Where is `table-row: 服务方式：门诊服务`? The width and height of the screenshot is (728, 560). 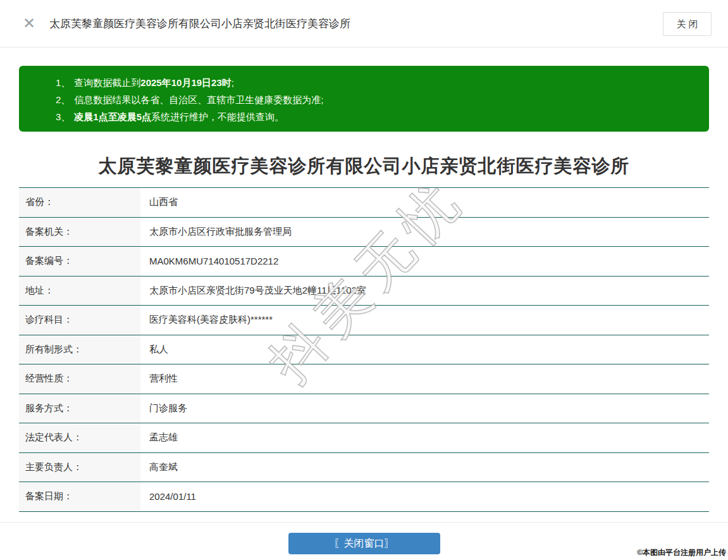
table-row: 服务方式：门诊服务 is located at coordinates (364, 409).